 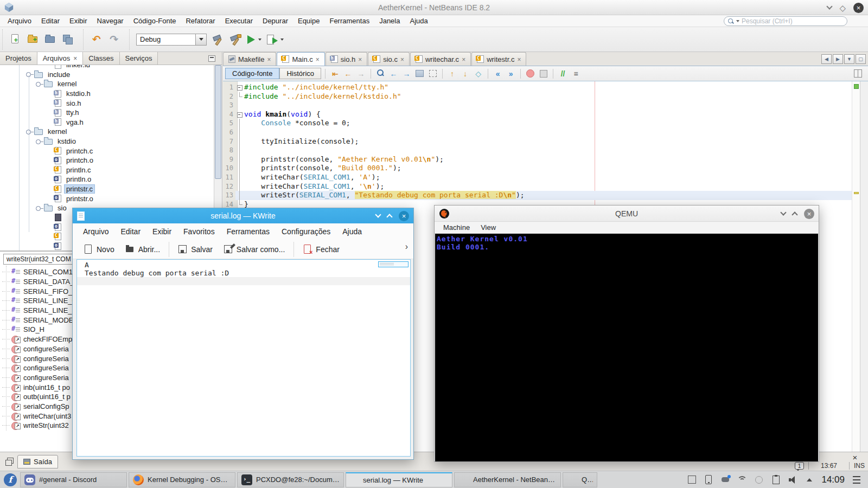 What do you see at coordinates (420, 74) in the screenshot?
I see `toggle-highlight-icon` at bounding box center [420, 74].